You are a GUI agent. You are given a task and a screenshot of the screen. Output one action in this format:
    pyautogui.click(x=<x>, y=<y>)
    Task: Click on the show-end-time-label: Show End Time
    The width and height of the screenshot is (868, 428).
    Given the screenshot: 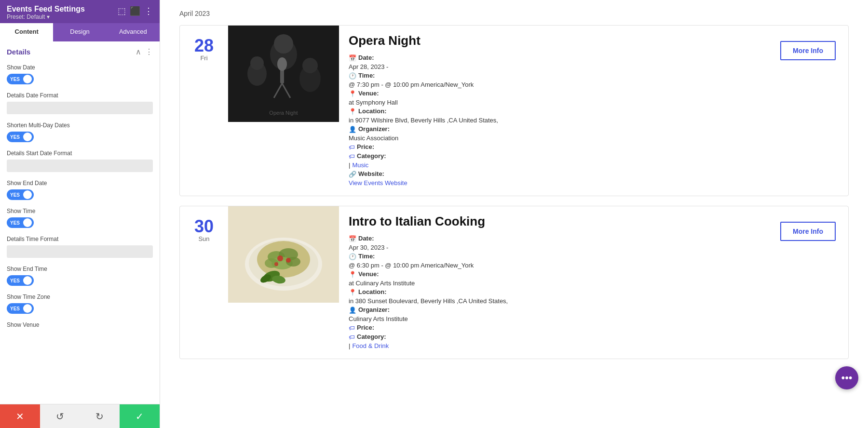 What is the action you would take?
    pyautogui.click(x=80, y=269)
    